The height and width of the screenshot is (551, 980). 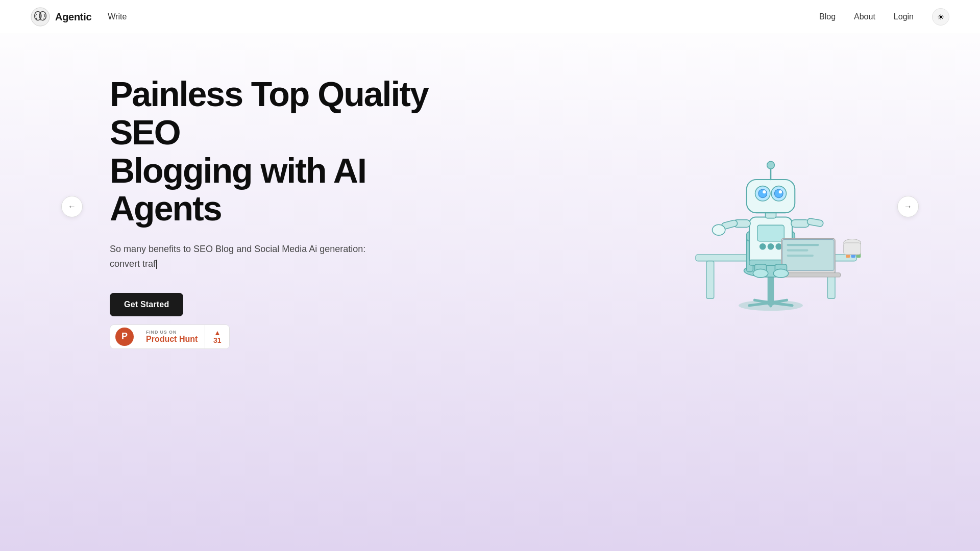 What do you see at coordinates (172, 337) in the screenshot?
I see `product-hunt-info: FIND US ON Product Hunt` at bounding box center [172, 337].